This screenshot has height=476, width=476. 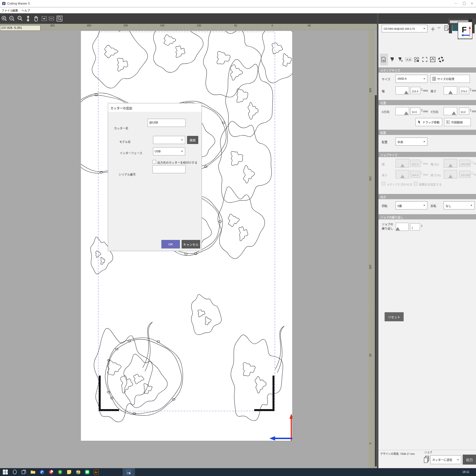 What do you see at coordinates (5, 472) in the screenshot?
I see `start-button-icon` at bounding box center [5, 472].